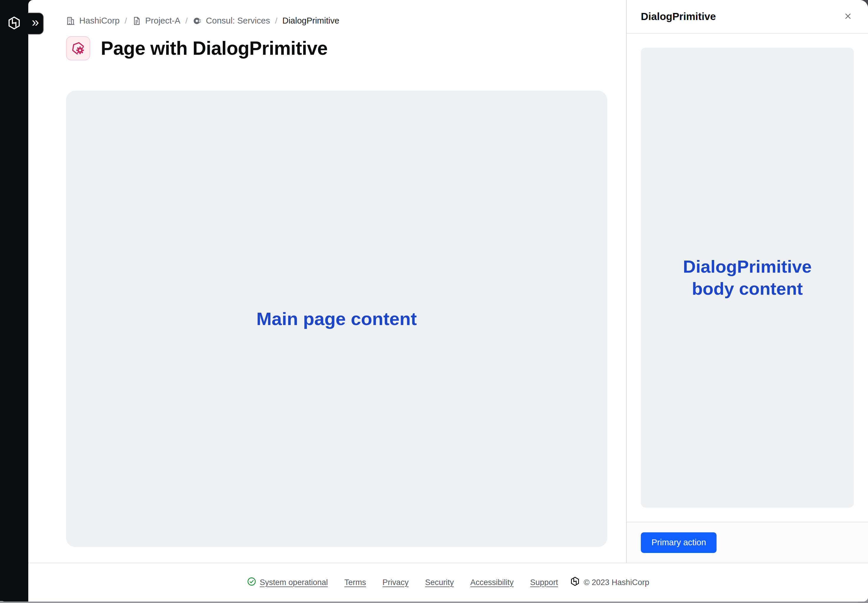 Image resolution: width=868 pixels, height=603 pixels. I want to click on double-chevron-right-icon: », so click(36, 23).